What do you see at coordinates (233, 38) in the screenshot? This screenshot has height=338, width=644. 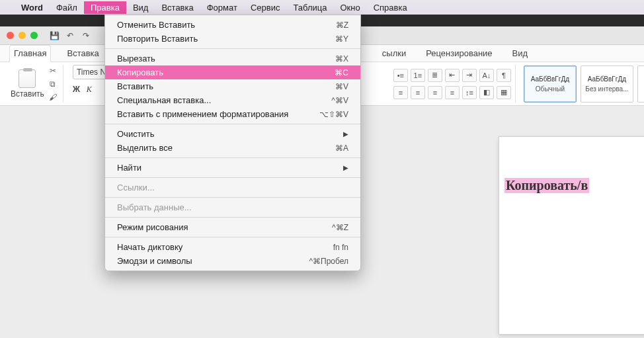 I see `menu-redo: Повторить Вставить⌘Y` at bounding box center [233, 38].